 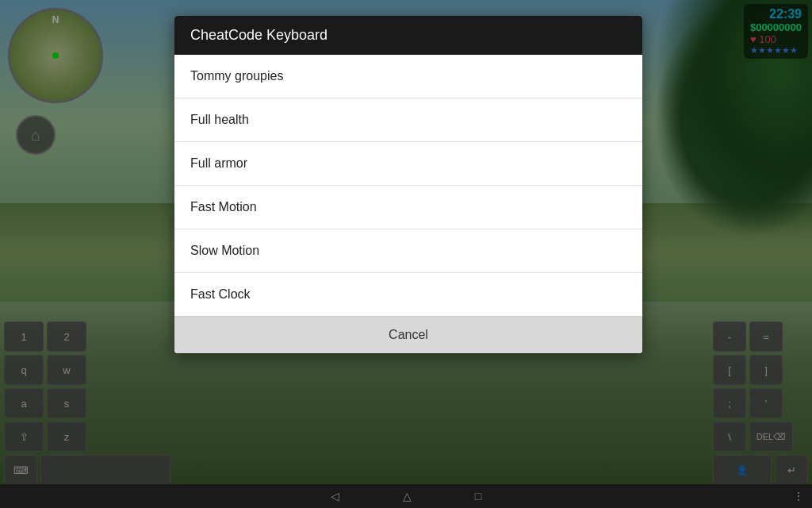 I want to click on cheat-item-full-armor: Full armor, so click(x=408, y=164).